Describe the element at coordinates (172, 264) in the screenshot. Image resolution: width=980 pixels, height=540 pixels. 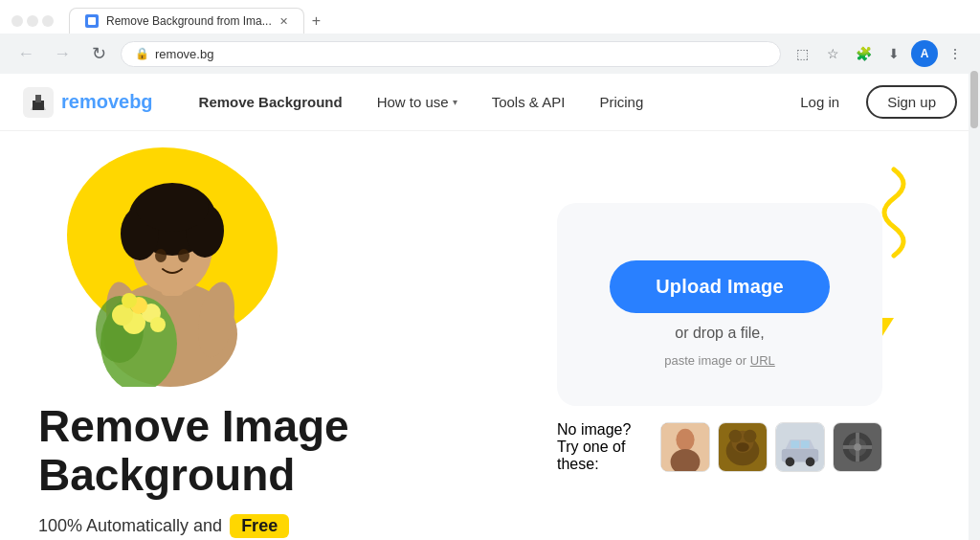
I see `person-illustration` at that location.